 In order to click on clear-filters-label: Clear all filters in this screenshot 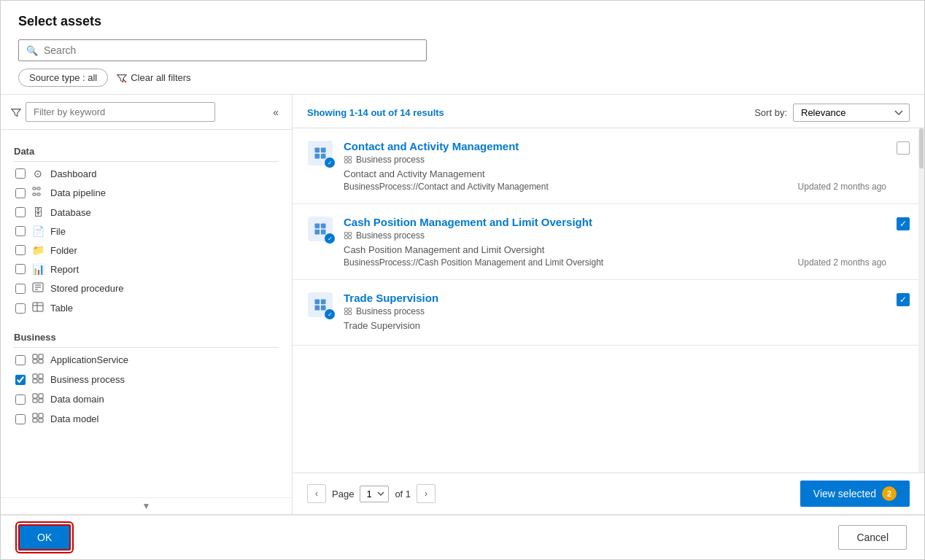, I will do `click(160, 77)`.